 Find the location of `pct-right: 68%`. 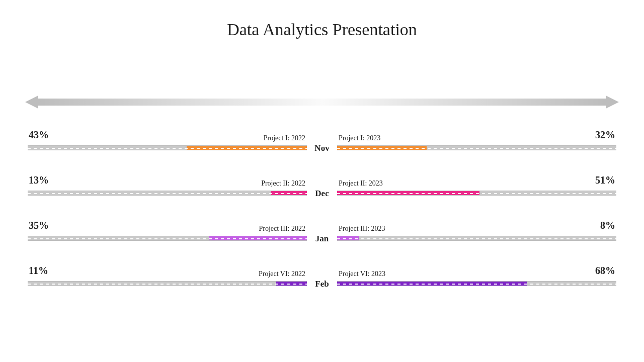

pct-right: 68% is located at coordinates (605, 270).